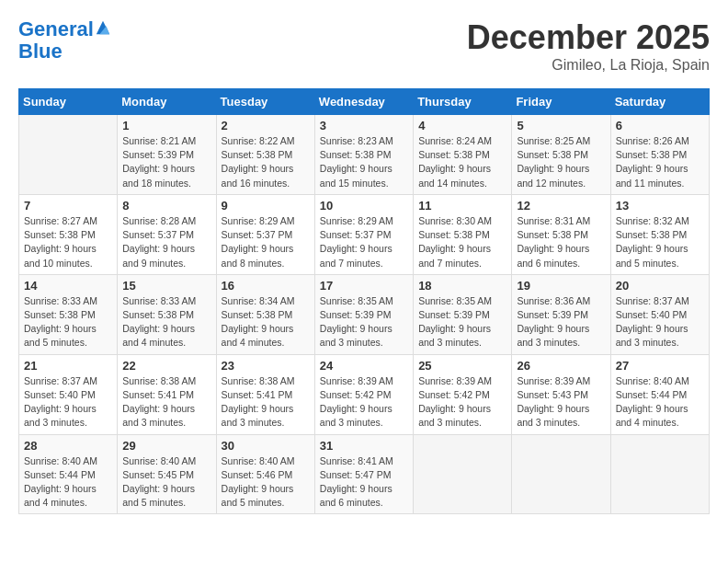  What do you see at coordinates (561, 102) in the screenshot?
I see `weekday-header-friday: Friday` at bounding box center [561, 102].